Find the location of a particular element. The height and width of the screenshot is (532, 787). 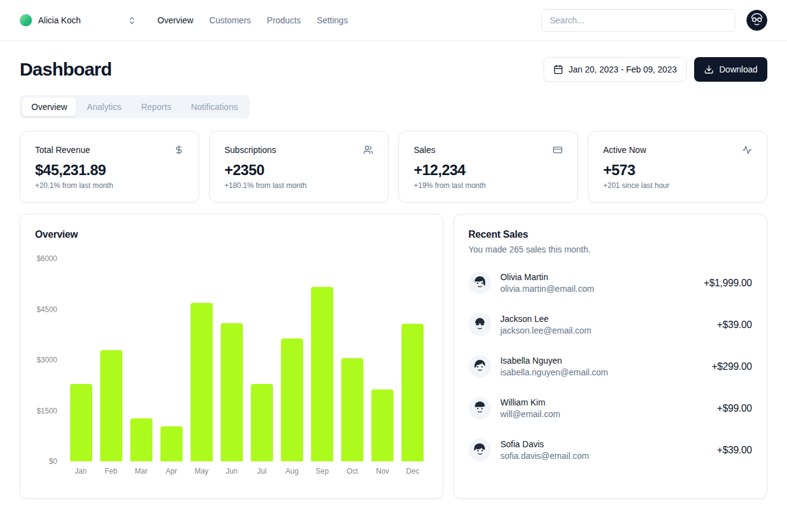

page-title: Dashboard is located at coordinates (66, 69).